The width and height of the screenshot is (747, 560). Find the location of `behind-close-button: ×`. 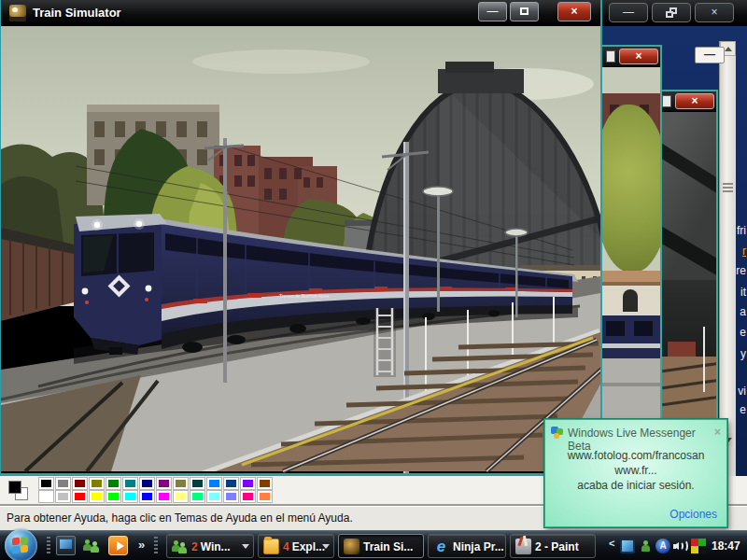

behind-close-button: × is located at coordinates (714, 13).